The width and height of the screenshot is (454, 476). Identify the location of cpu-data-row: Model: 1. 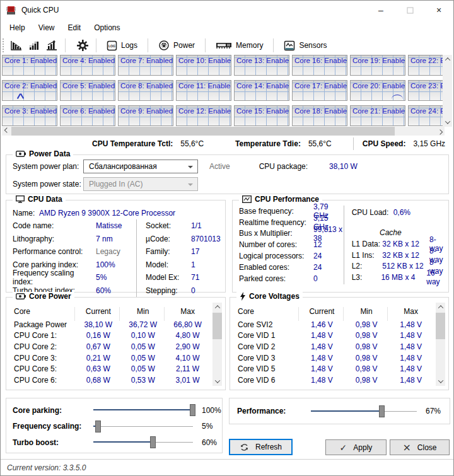
(185, 265).